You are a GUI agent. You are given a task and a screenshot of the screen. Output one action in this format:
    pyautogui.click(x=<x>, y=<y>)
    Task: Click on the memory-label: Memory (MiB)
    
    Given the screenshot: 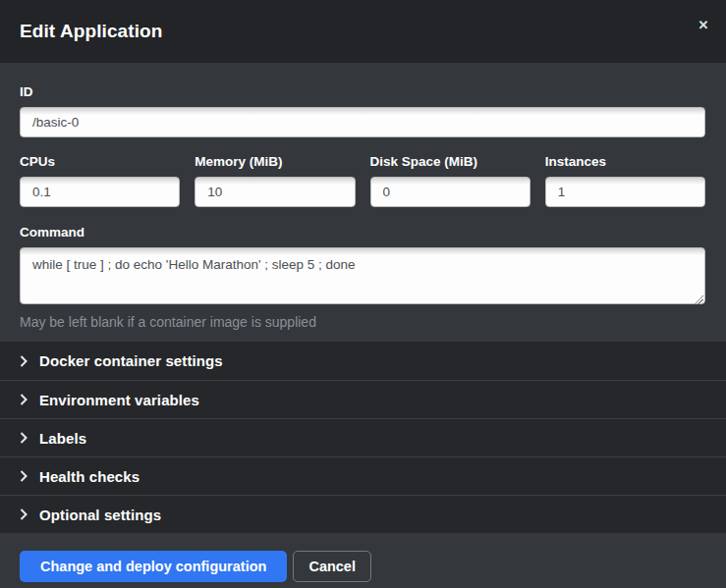 What is the action you would take?
    pyautogui.click(x=275, y=161)
    